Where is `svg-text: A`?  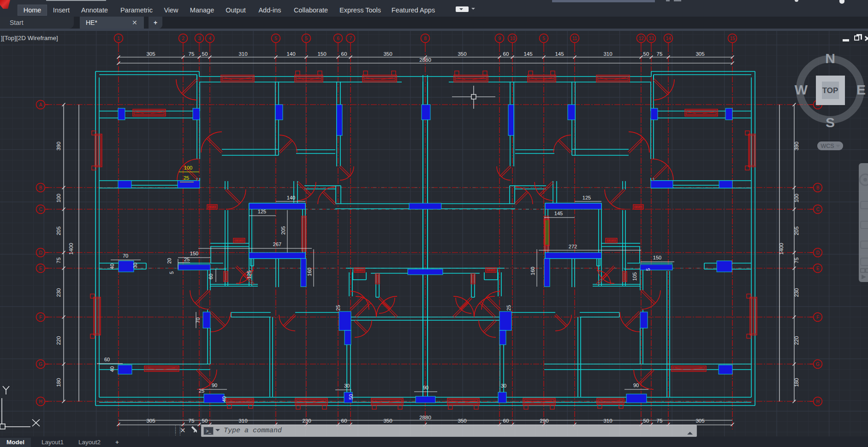
svg-text: A is located at coordinates (41, 105).